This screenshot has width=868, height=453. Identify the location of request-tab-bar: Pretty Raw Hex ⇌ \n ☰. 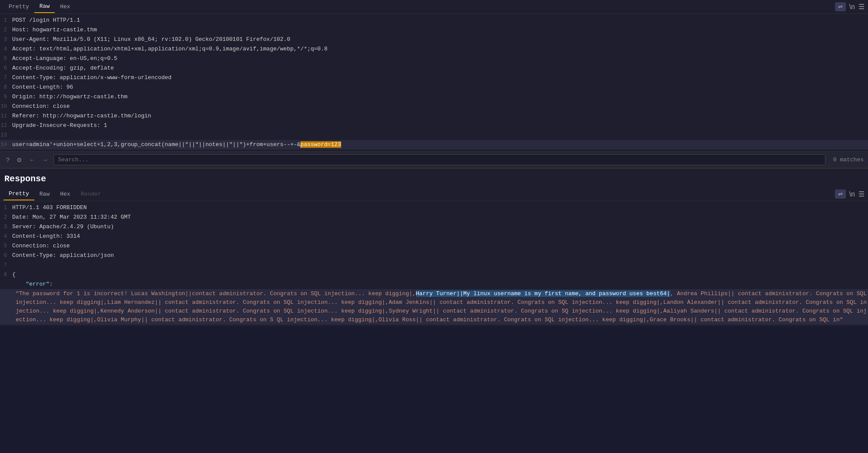
(434, 7).